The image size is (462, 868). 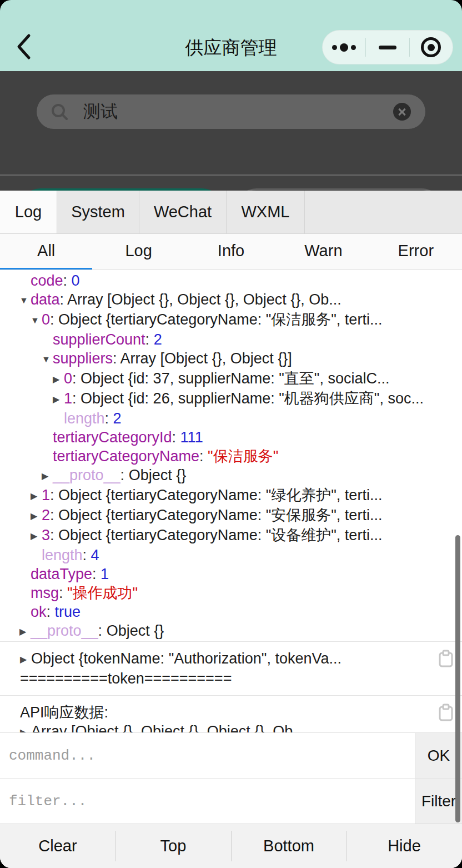 I want to click on tree-line: ▼suppliers: Array [Object {}, Object {}], so click(x=231, y=359).